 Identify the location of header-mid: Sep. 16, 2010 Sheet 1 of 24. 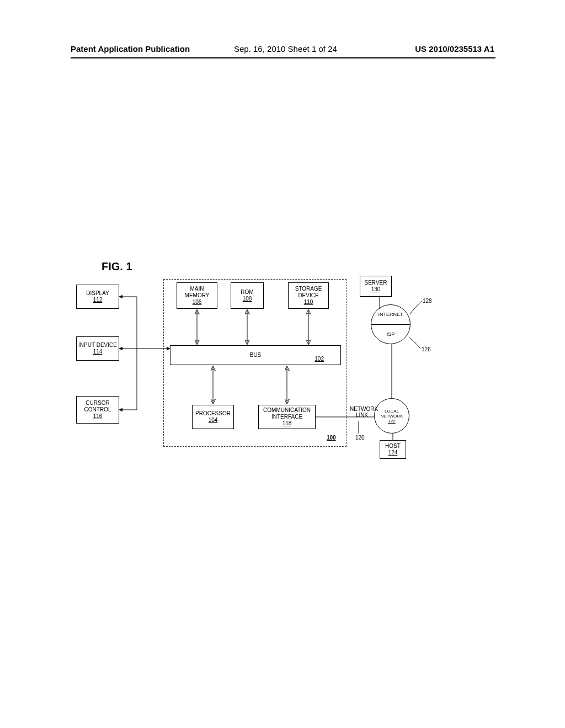
(286, 49).